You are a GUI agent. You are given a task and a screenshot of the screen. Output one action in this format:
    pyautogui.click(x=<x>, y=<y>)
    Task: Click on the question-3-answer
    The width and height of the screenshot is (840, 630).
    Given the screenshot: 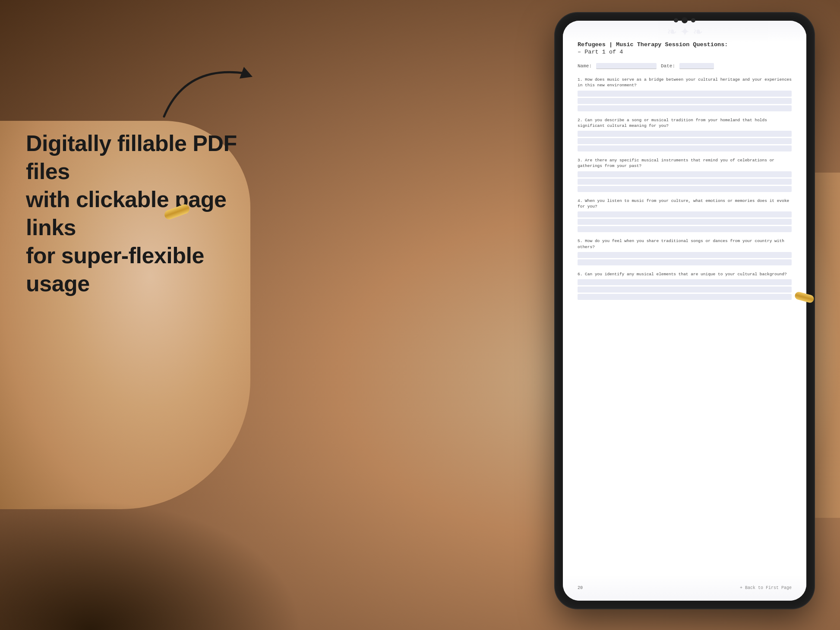 What is the action you would take?
    pyautogui.click(x=685, y=182)
    